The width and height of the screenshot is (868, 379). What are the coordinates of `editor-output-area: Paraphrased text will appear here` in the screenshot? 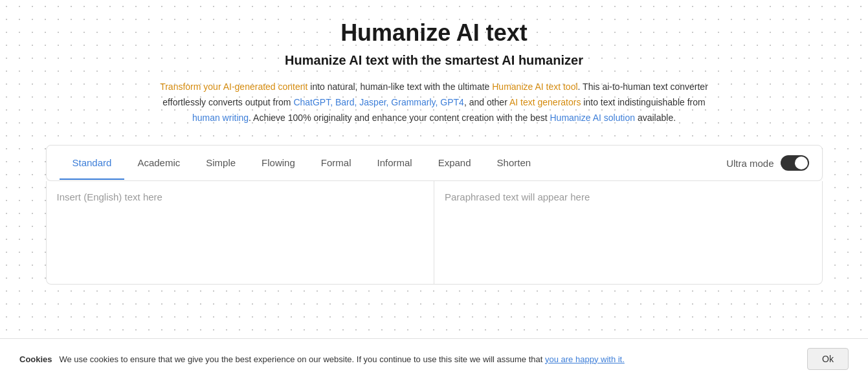 It's located at (628, 233).